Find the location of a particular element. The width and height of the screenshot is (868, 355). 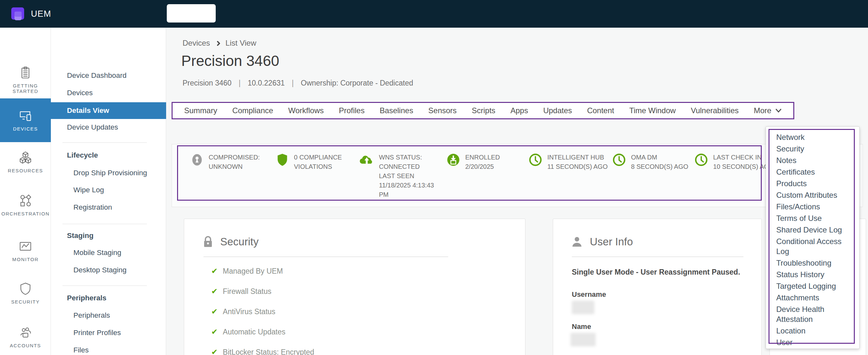

rail-item-monitor: MONITOR is located at coordinates (26, 250).